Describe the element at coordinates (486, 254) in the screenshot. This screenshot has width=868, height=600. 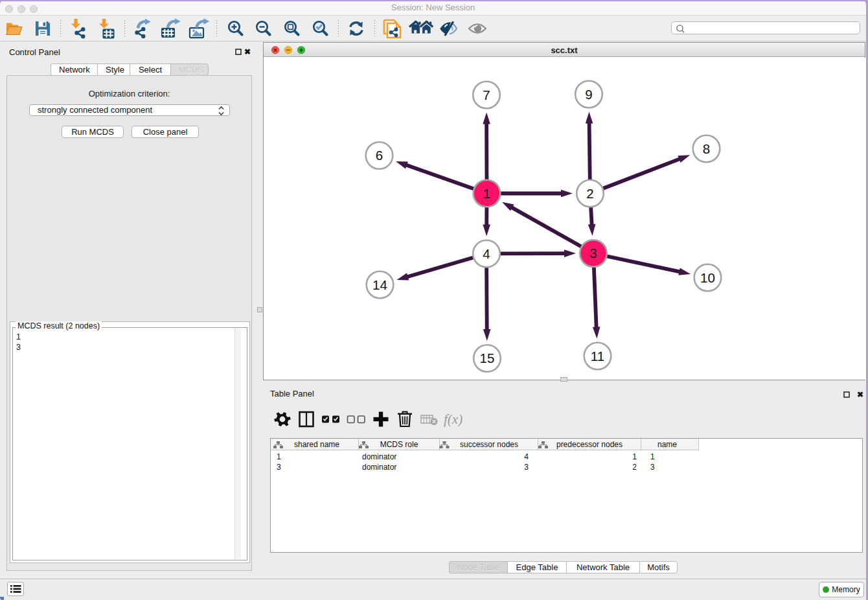
I see `svg-text: 4` at that location.